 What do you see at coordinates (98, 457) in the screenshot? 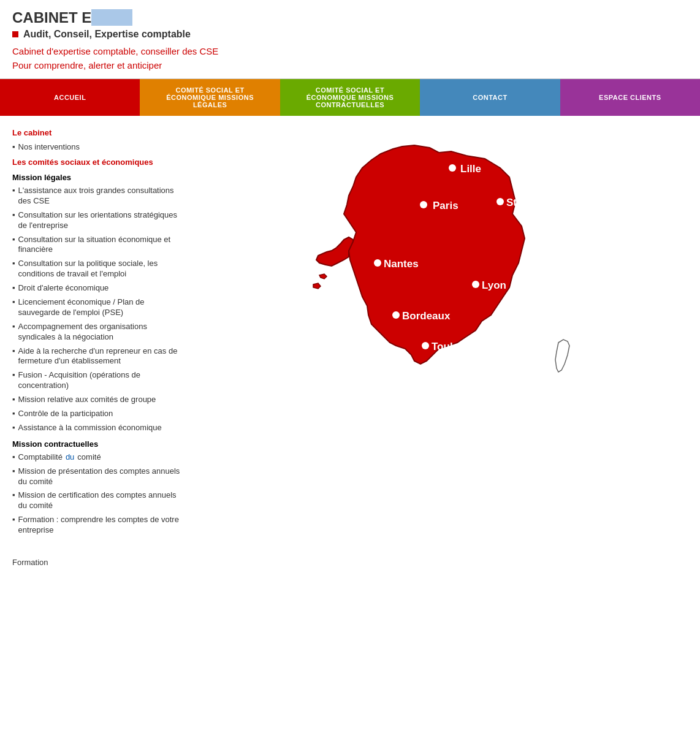
I see `list-item: Comptabilité du comité` at bounding box center [98, 457].